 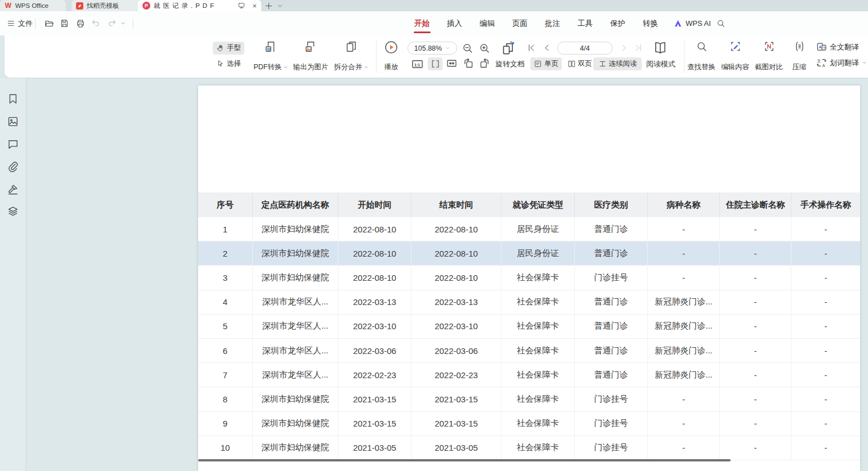 What do you see at coordinates (374, 326) in the screenshot?
I see `table-cell: 2022-03-10` at bounding box center [374, 326].